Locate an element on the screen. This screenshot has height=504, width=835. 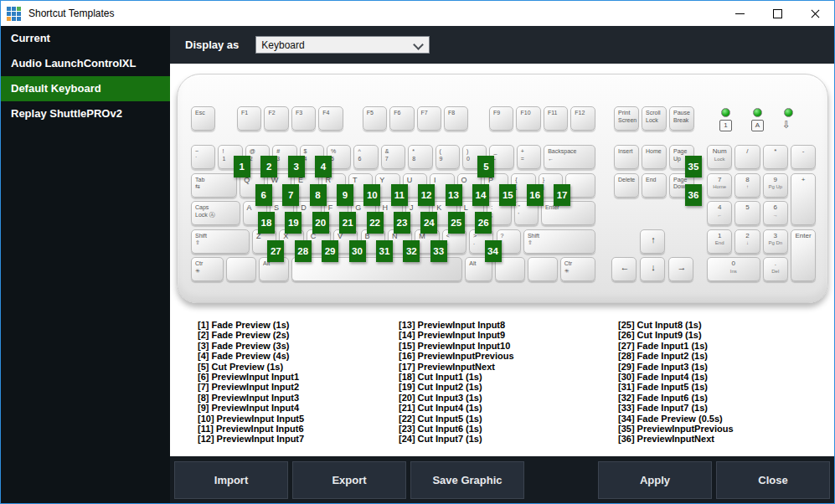
shortcut-entry: [24] Cut Input7 (1s) is located at coordinates (508, 439).